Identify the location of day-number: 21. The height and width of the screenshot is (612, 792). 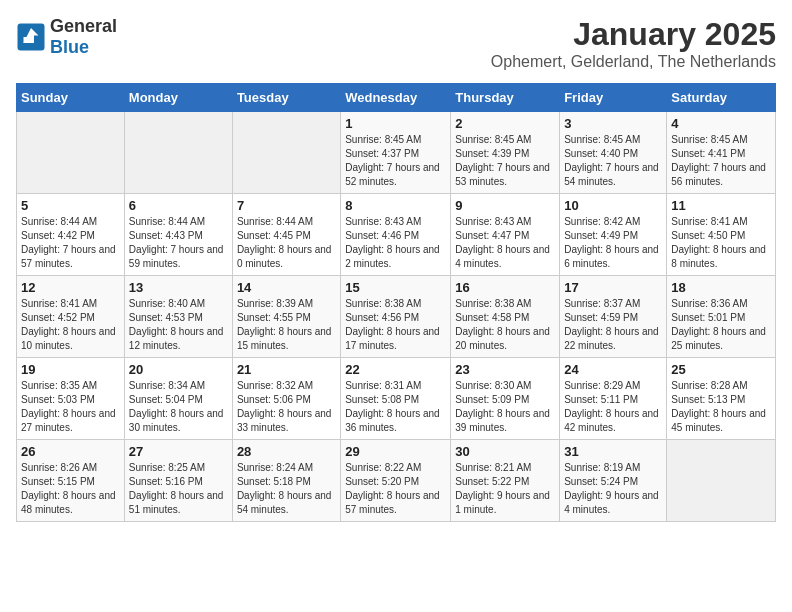
(286, 370).